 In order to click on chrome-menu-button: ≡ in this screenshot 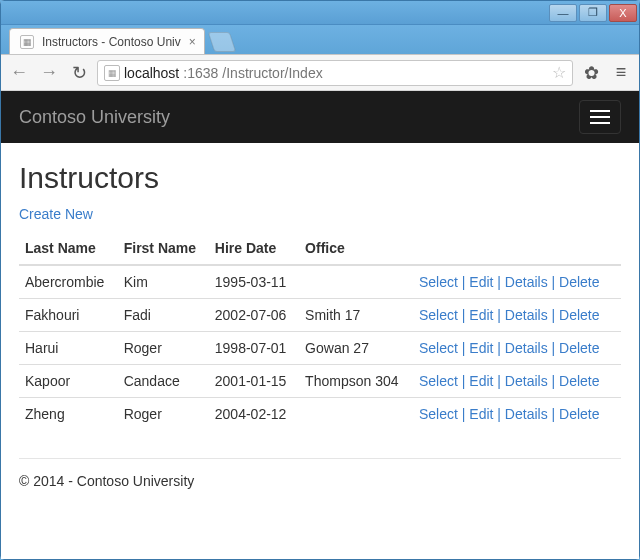, I will do `click(621, 73)`.